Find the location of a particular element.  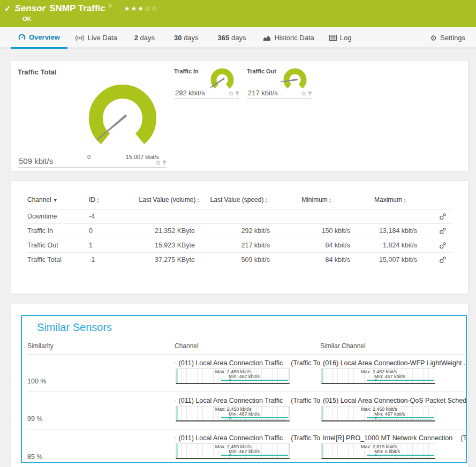

channel-name: (016) Local Area Connection-WFP LightWei… is located at coordinates (394, 363).